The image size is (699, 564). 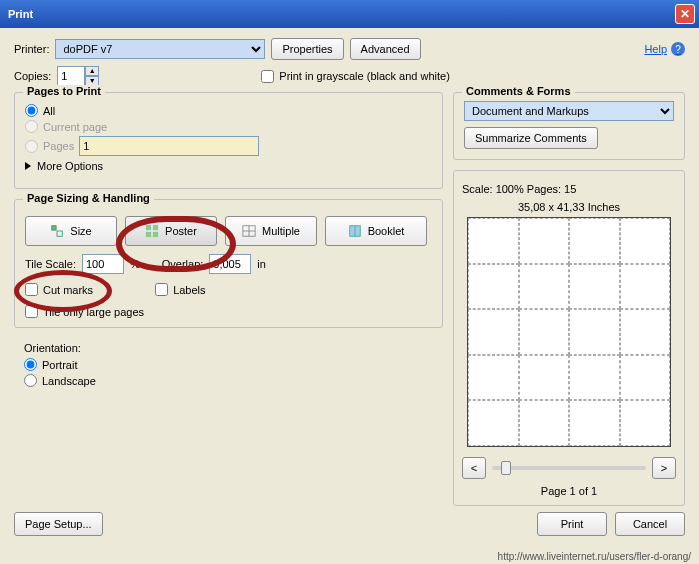 I want to click on poster-icon, so click(x=152, y=231).